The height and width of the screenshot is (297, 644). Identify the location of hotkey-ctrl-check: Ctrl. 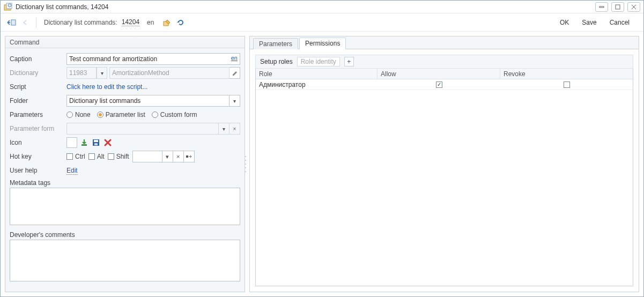
(76, 157).